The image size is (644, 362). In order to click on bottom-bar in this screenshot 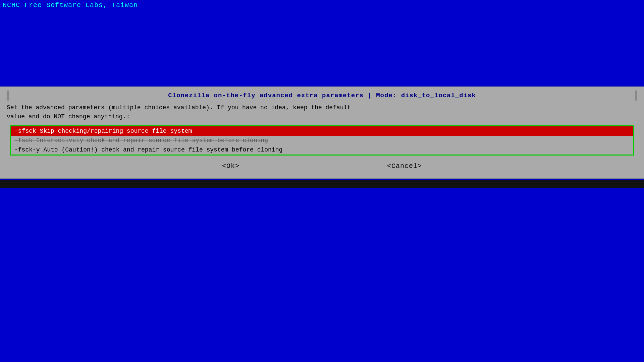, I will do `click(322, 184)`.